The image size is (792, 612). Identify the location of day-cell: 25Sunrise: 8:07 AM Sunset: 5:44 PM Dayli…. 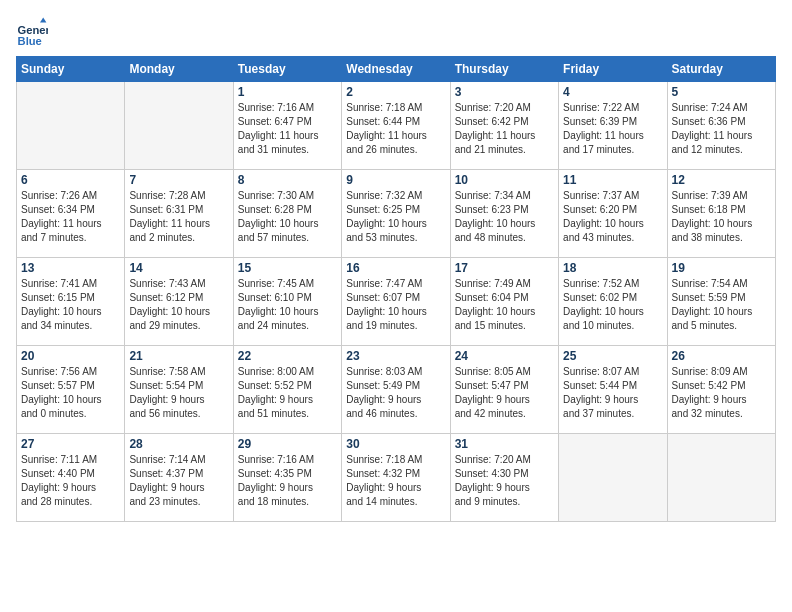
(613, 390).